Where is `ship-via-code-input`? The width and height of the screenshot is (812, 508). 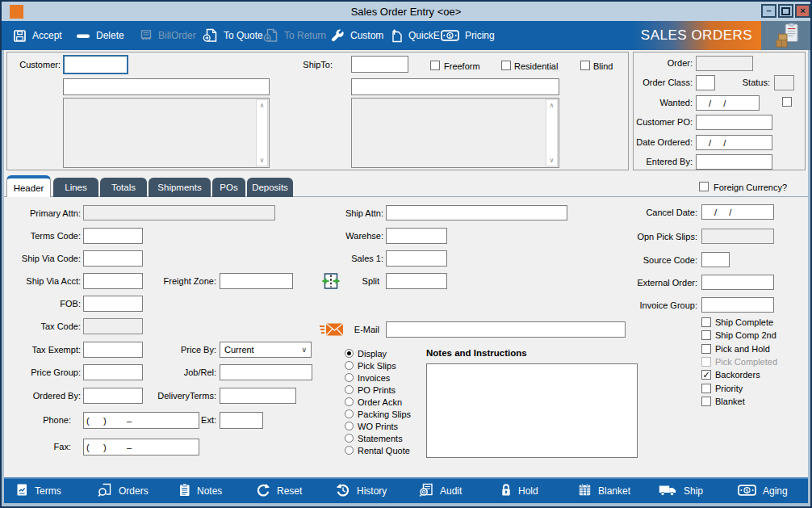 ship-via-code-input is located at coordinates (113, 258).